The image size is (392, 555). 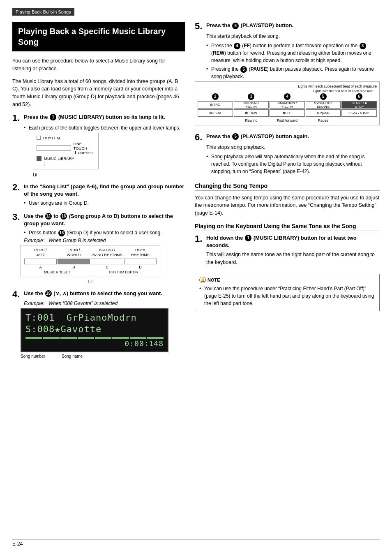 I want to click on section-title: Playing Back a Specific Music Library So…, so click(x=99, y=37).